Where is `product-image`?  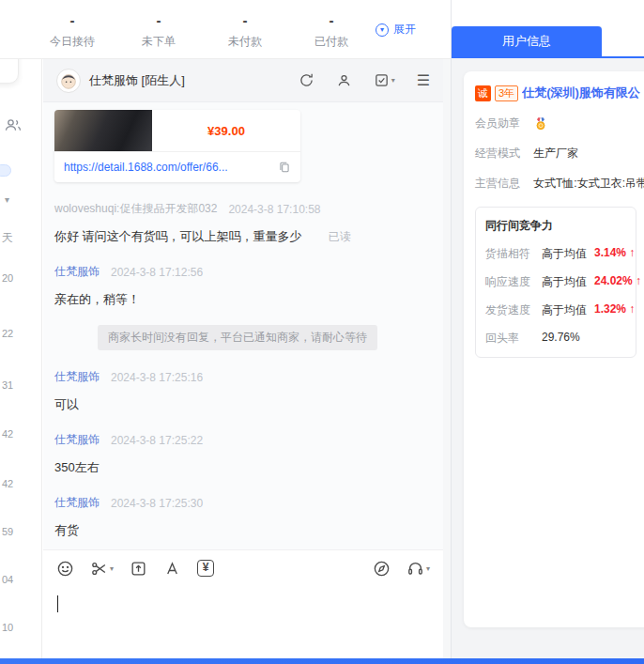
product-image is located at coordinates (103, 131).